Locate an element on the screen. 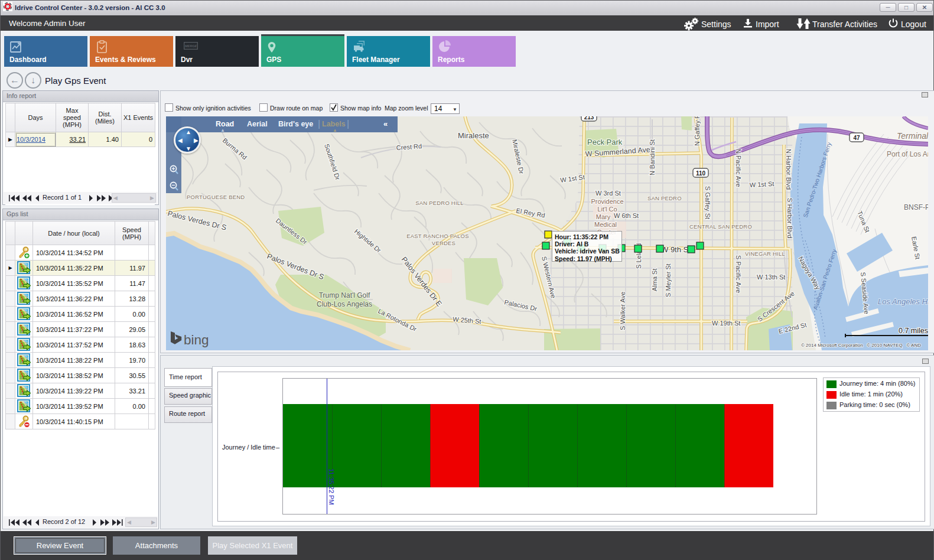 This screenshot has width=934, height=560. svg-text: 0.7 miles is located at coordinates (913, 331).